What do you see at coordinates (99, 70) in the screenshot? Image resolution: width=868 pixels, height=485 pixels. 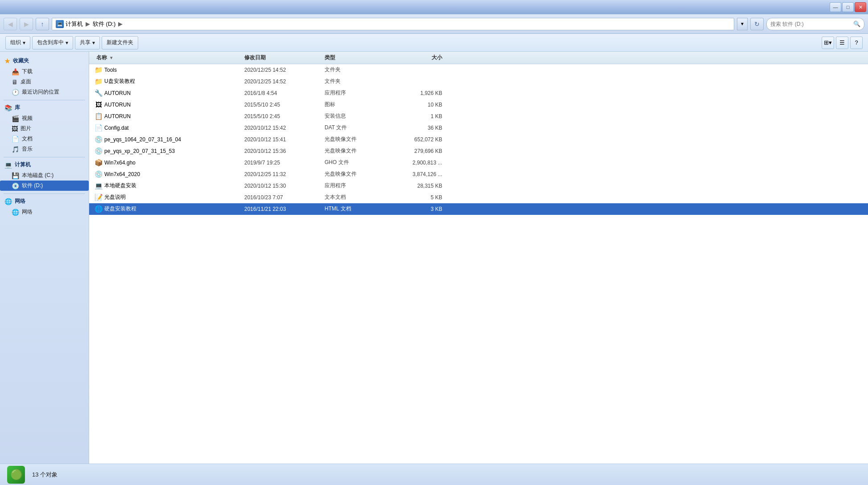 I see `file-icon: 📁` at bounding box center [99, 70].